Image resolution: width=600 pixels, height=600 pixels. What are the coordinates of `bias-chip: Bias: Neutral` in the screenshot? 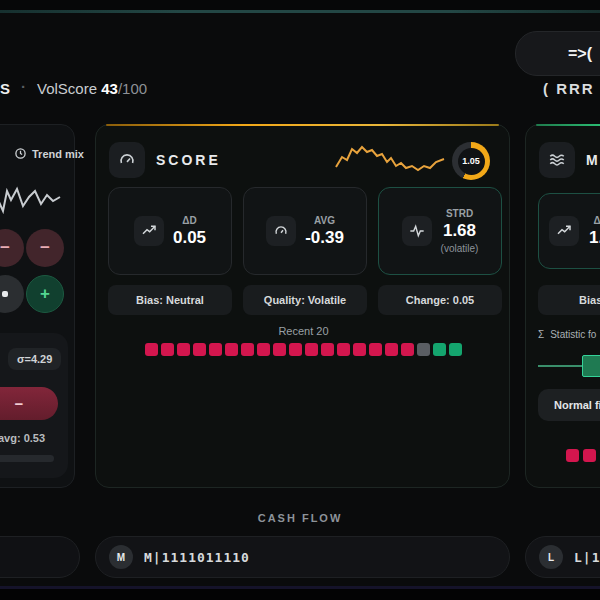 It's located at (170, 300).